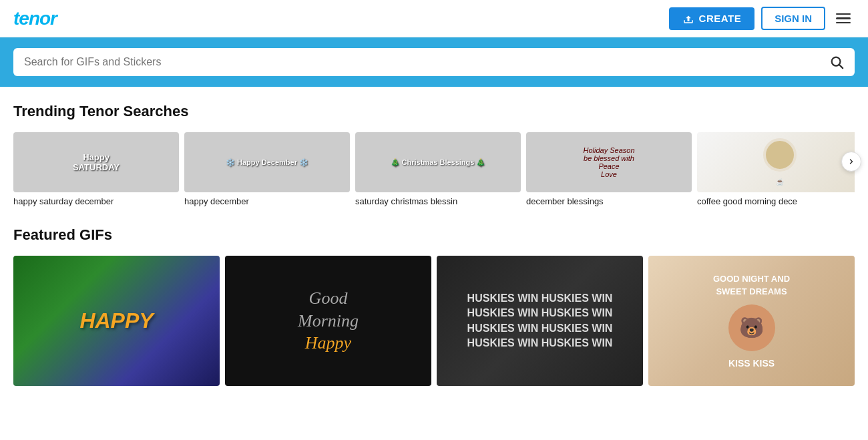  What do you see at coordinates (851, 162) in the screenshot?
I see `next-button` at bounding box center [851, 162].